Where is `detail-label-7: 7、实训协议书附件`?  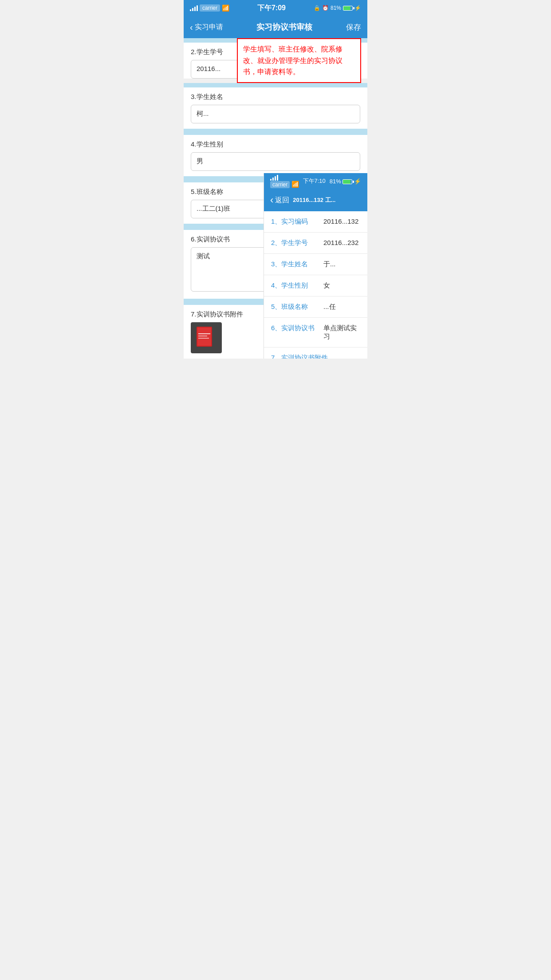 detail-label-7: 7、实训协议书附件 is located at coordinates (299, 356).